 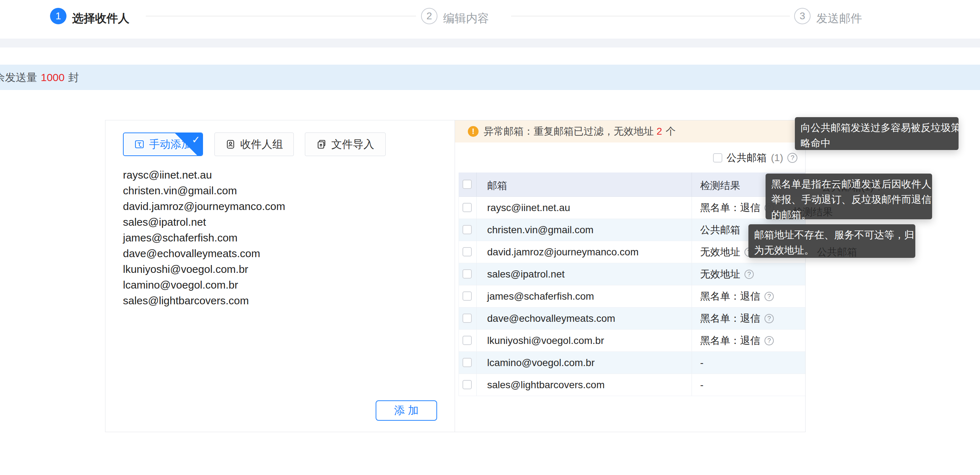 I want to click on step-2-indicator: 2, so click(x=429, y=16).